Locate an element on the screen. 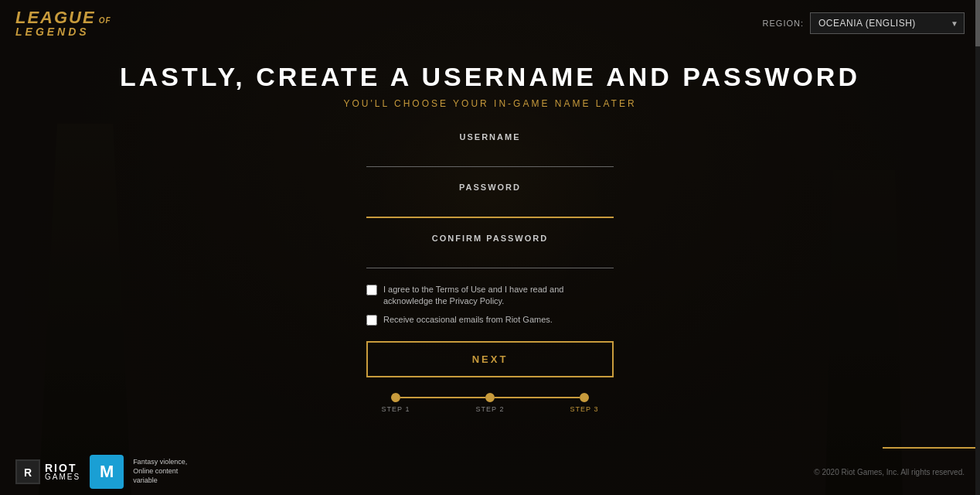 This screenshot has height=495, width=980. step-3-circle is located at coordinates (584, 398).